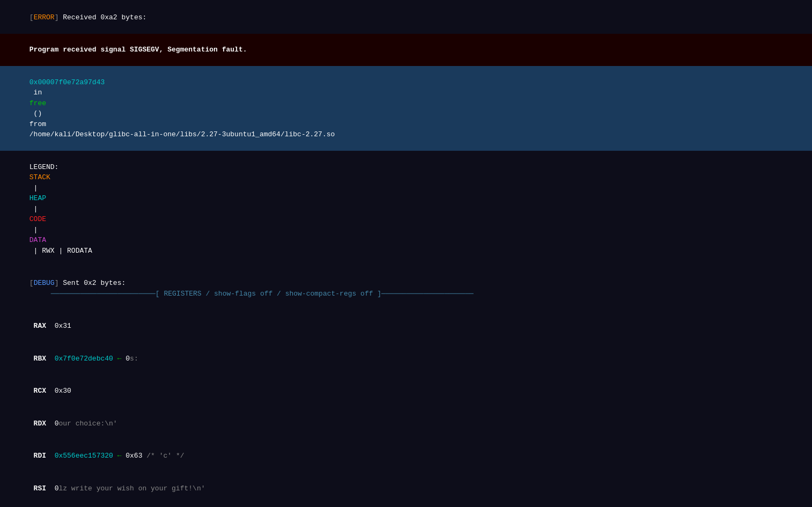 The width and height of the screenshot is (812, 507). Describe the element at coordinates (406, 289) in the screenshot. I see `line-sent-bytes: [DEBUG] Sent 0x2 bytes: ────────────────…` at that location.